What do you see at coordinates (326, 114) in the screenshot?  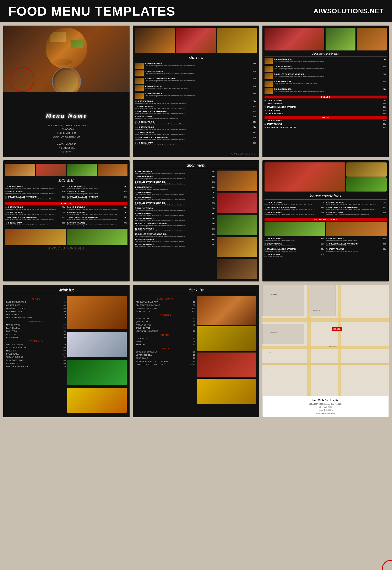 I see `menu-item-row: 10. CHICKEN WINGS 24k` at bounding box center [326, 114].